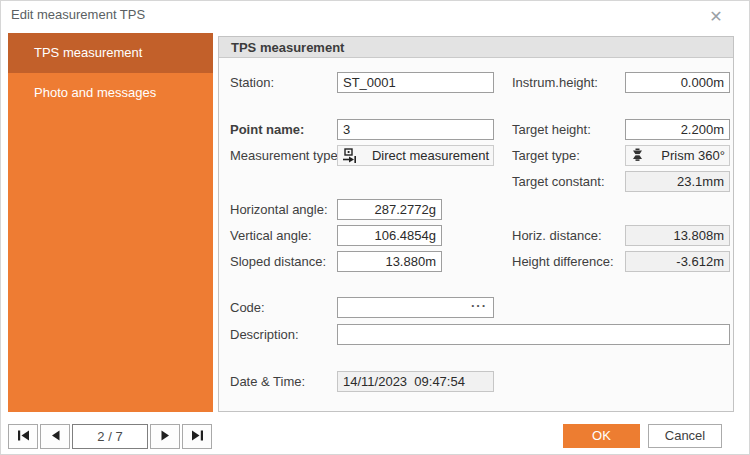  Describe the element at coordinates (558, 182) in the screenshot. I see `target-constant-label: Target constant:` at that location.